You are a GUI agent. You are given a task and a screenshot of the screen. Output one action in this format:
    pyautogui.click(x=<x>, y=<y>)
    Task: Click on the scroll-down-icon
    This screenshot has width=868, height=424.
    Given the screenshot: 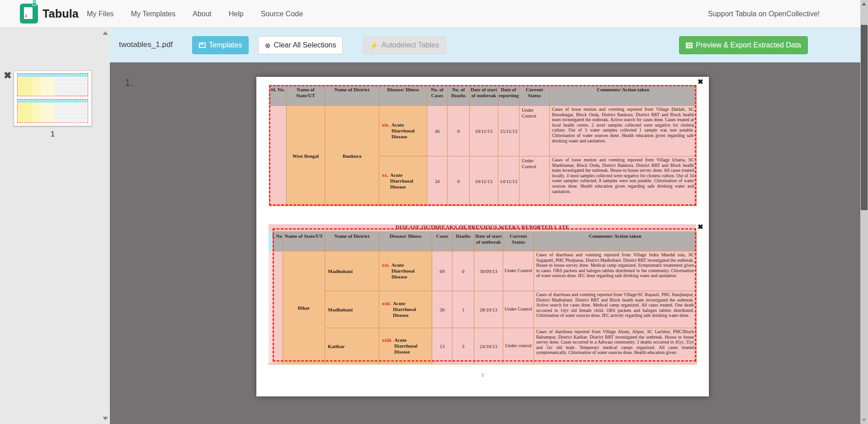 What is the action you would take?
    pyautogui.click(x=105, y=419)
    